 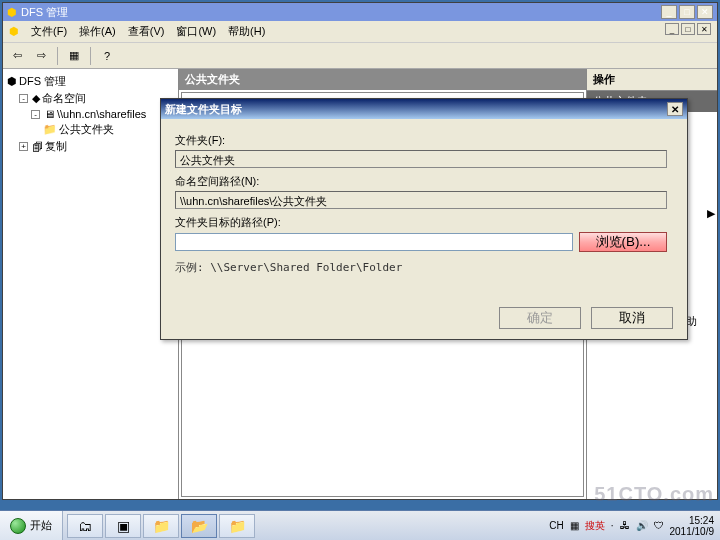 What do you see at coordinates (711, 213) in the screenshot?
I see `pane-expand-arrow: ▶` at bounding box center [711, 213].